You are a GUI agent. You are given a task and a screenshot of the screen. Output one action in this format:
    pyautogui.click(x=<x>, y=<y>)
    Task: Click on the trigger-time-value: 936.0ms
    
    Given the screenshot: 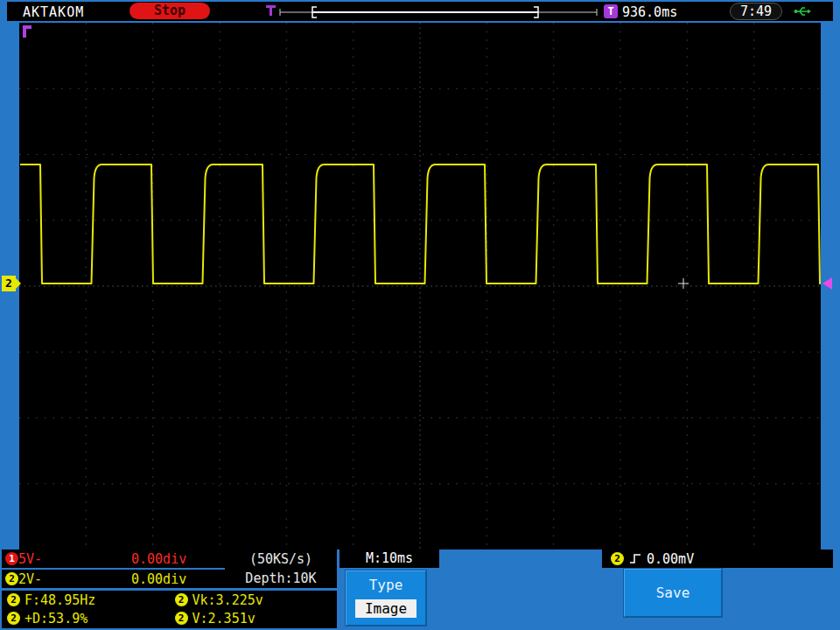 What is the action you would take?
    pyautogui.click(x=649, y=12)
    